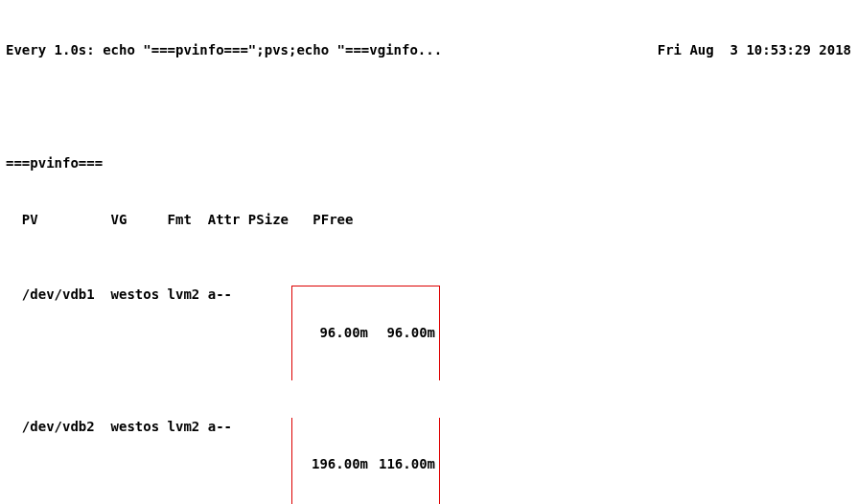 This screenshot has height=504, width=857. What do you see at coordinates (402, 333) in the screenshot?
I see `pv-row-1-pfree: 96.00m` at bounding box center [402, 333].